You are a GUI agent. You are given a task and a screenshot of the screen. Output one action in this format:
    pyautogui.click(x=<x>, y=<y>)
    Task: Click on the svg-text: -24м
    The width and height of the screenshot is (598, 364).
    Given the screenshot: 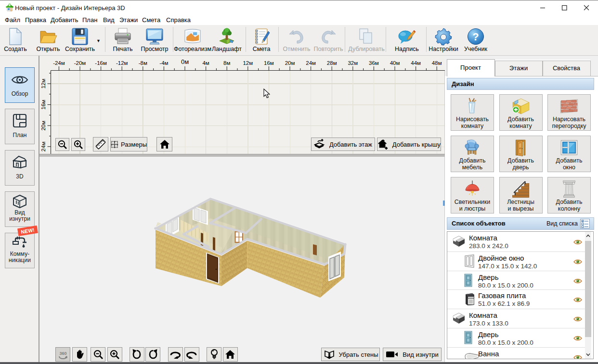 What is the action you would take?
    pyautogui.click(x=59, y=63)
    